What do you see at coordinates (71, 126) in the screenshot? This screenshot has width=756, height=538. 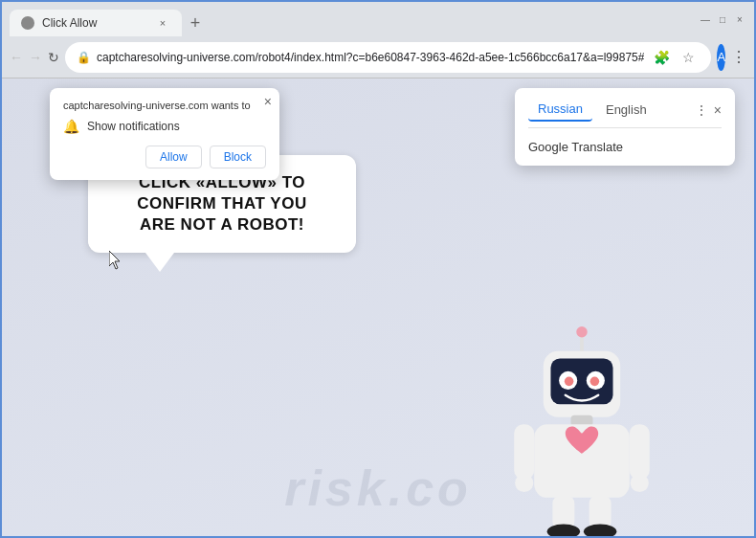 I see `bell-icon: 🔔` at bounding box center [71, 126].